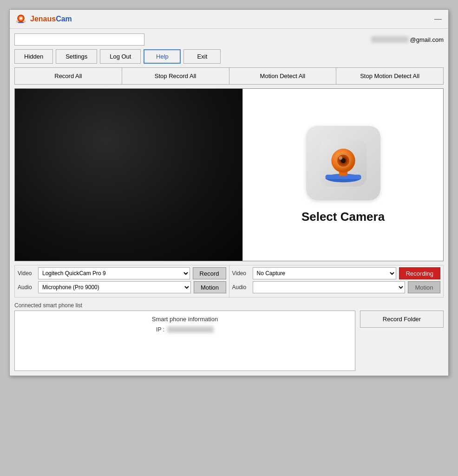 Image resolution: width=458 pixels, height=476 pixels. I want to click on phone-ip-row: IP :, so click(185, 330).